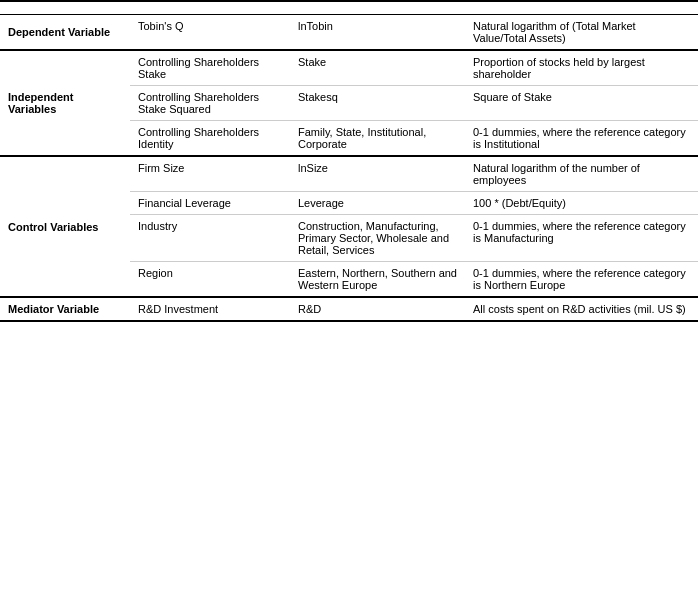  Describe the element at coordinates (210, 174) in the screenshot. I see `variable-name: Firm Size` at that location.